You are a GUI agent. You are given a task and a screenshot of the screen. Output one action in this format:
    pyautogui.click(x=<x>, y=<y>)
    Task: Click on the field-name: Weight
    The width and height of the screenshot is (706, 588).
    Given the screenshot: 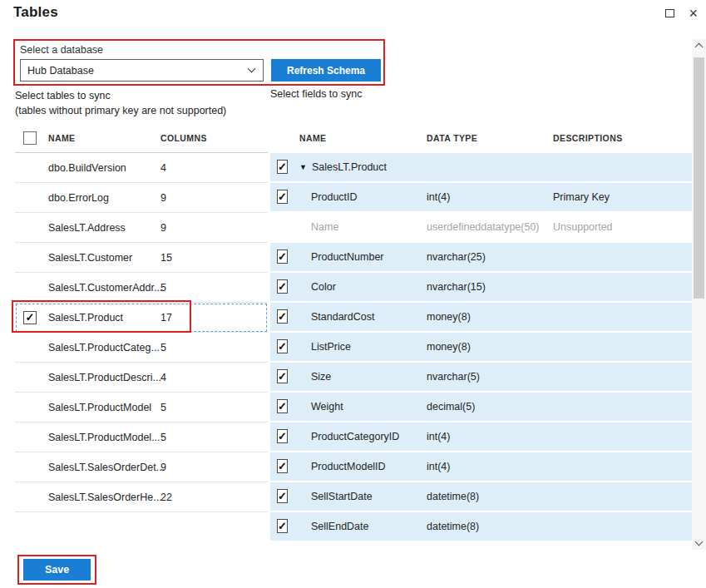 What is the action you would take?
    pyautogui.click(x=328, y=407)
    